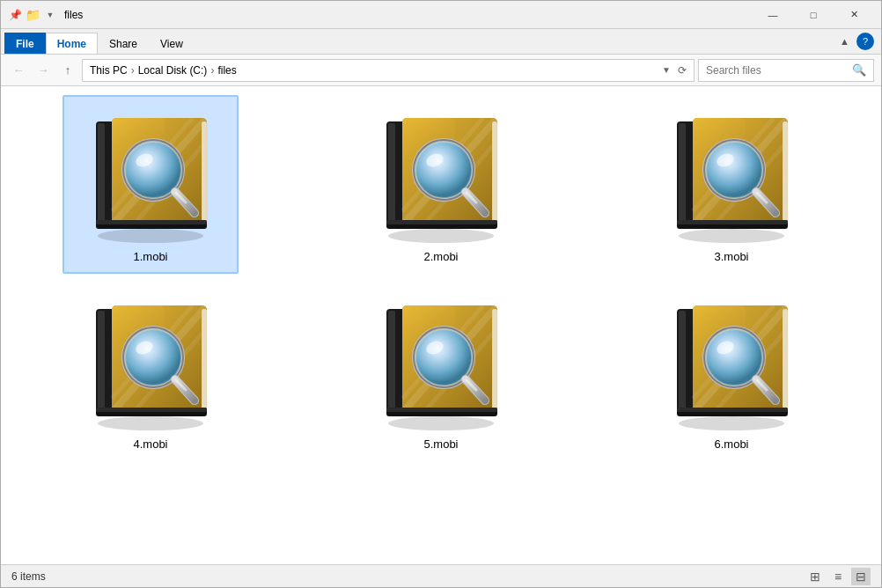 The width and height of the screenshot is (882, 588). I want to click on details-view-button: ≡, so click(838, 577).